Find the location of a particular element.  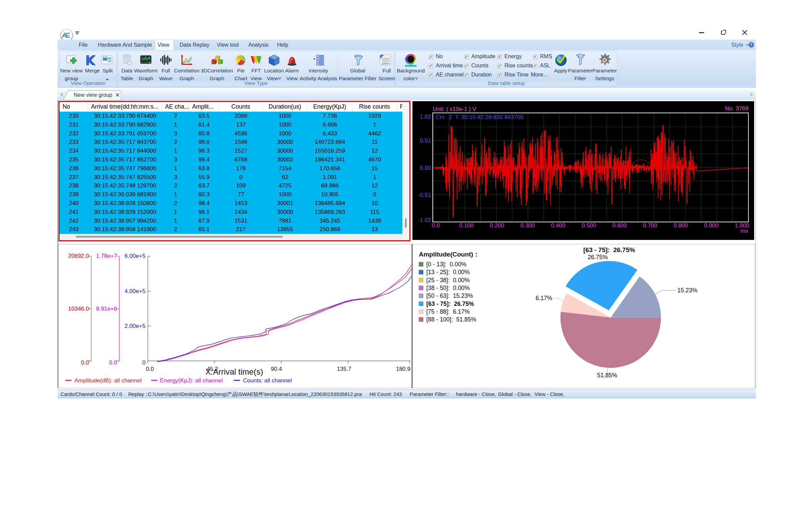

svg-text: 0 is located at coordinates (144, 363).